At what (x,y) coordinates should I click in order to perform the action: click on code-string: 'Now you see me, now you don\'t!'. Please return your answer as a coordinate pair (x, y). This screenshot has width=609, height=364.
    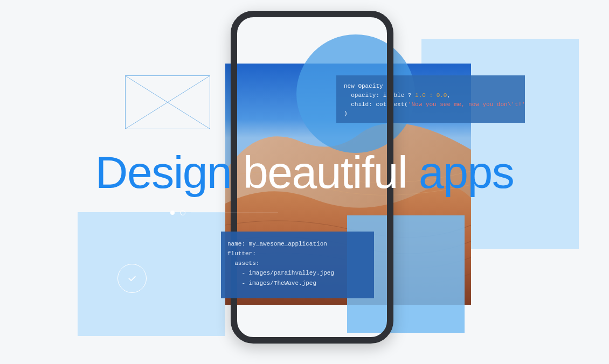
    Looking at the image, I should click on (467, 104).